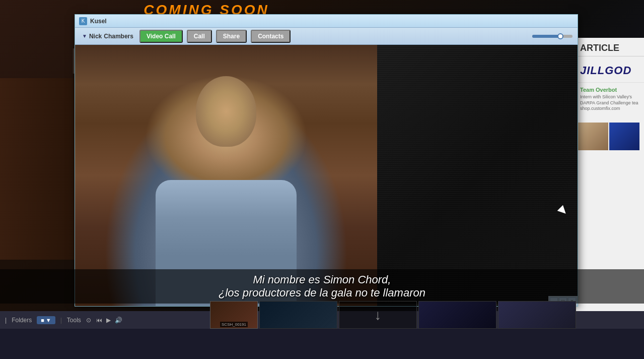 The height and width of the screenshot is (359, 644). What do you see at coordinates (119, 320) in the screenshot?
I see `volume-icon: 🔊` at bounding box center [119, 320].